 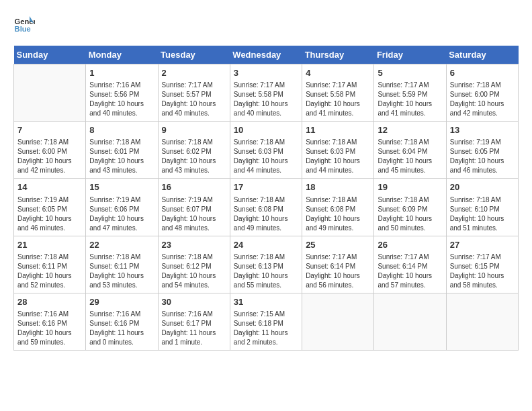 What do you see at coordinates (266, 55) in the screenshot?
I see `weekday-header: Wednesday` at bounding box center [266, 55].